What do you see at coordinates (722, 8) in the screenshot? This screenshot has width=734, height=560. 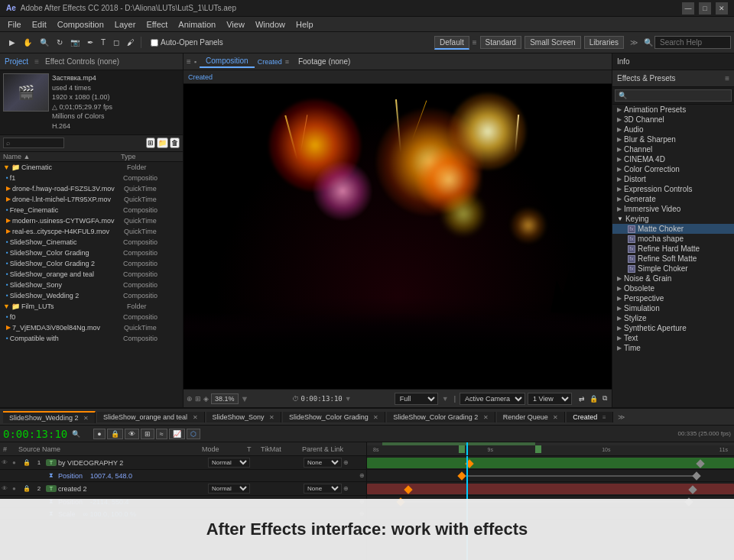 I see `close-button: ✕` at bounding box center [722, 8].